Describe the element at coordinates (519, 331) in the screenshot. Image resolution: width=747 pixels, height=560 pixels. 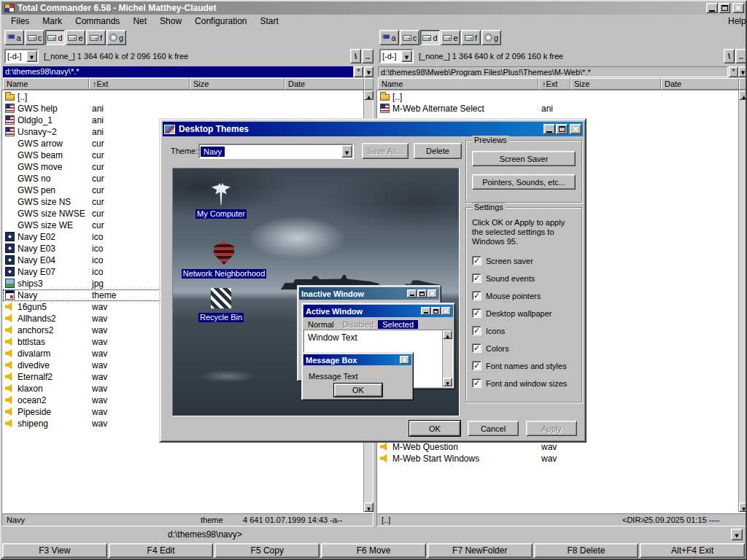
I see `settings-checkbox: Icons` at that location.